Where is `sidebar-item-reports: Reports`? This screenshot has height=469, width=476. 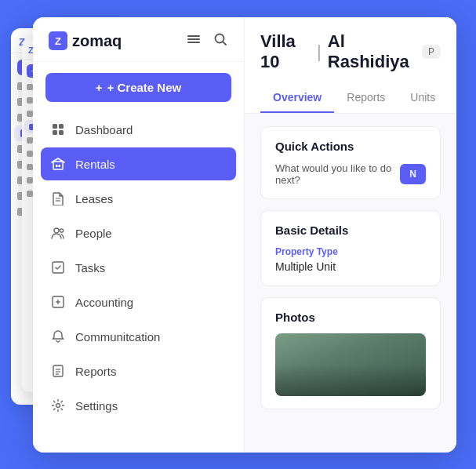 sidebar-item-reports: Reports is located at coordinates (138, 371).